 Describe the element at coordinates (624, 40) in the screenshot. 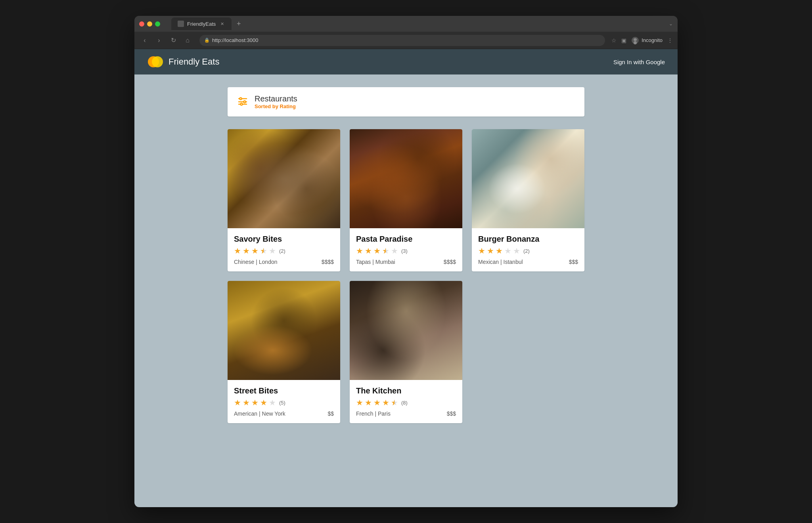

I see `tab-switch-icon: ▣` at that location.